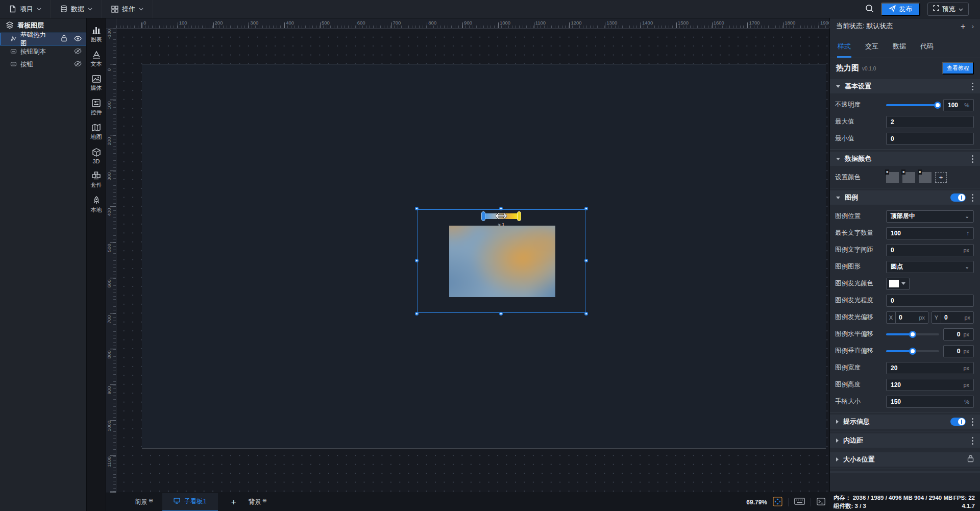 The height and width of the screenshot is (511, 980). What do you see at coordinates (905, 159) in the screenshot?
I see `section-data-colors: 数据颜色` at bounding box center [905, 159].